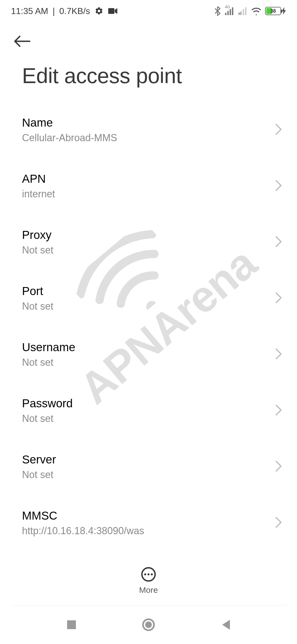 The image size is (297, 644). What do you see at coordinates (226, 625) in the screenshot?
I see `nav-back-button` at bounding box center [226, 625].